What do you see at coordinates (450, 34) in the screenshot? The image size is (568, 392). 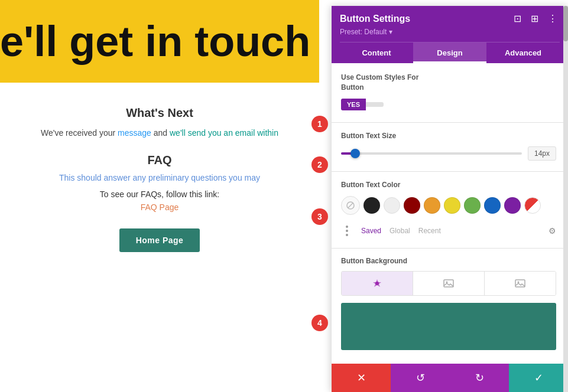 I see `panel-header: Button Settings ⊡ ⊞ ⋮ Preset: Default ▾ …` at bounding box center [450, 34].